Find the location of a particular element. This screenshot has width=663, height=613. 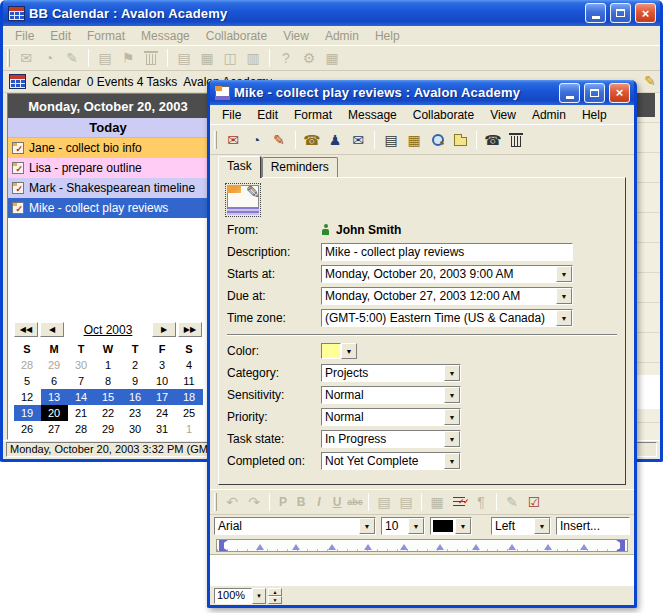

day-cell: 7 is located at coordinates (82, 381).